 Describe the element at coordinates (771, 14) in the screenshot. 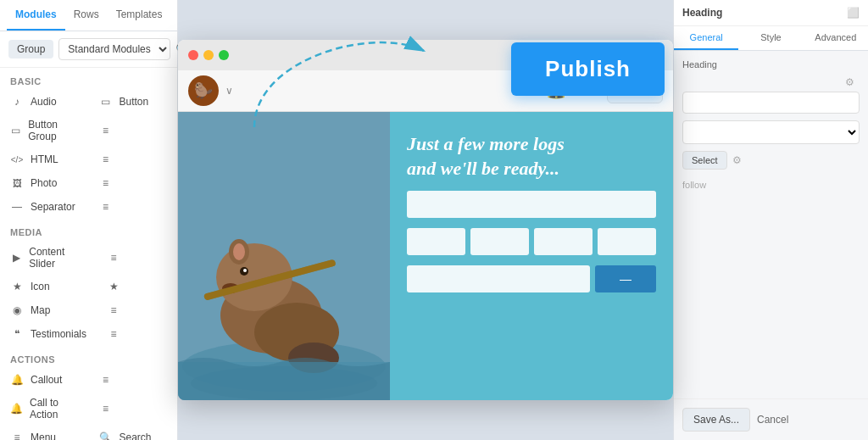

I see `right-panel-header: Heading ⬜` at that location.